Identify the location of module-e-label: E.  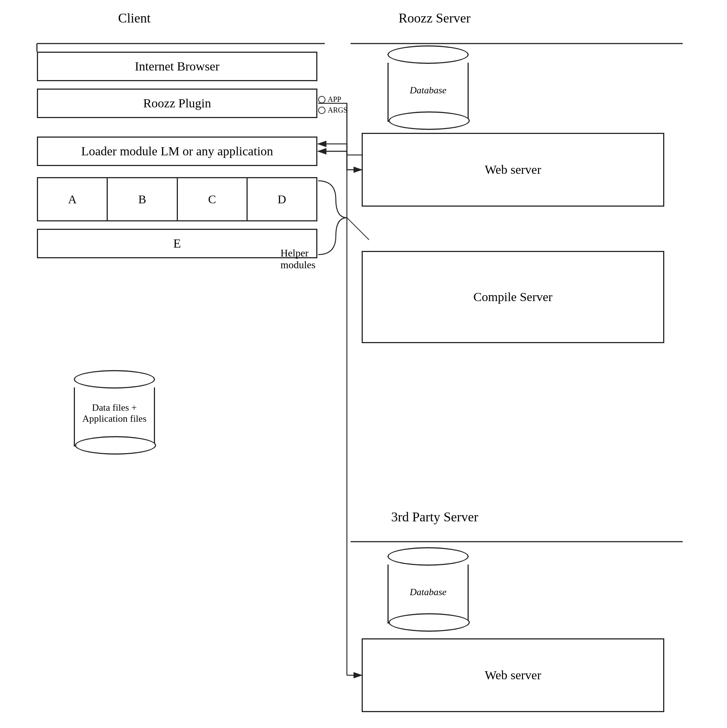
(177, 243).